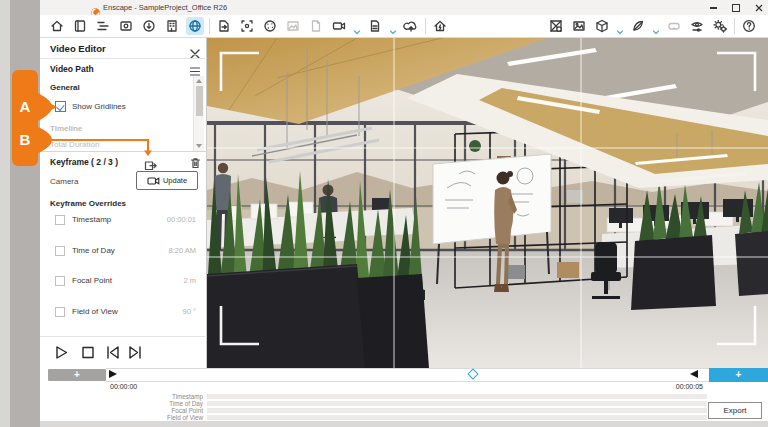 This screenshot has width=768, height=427. What do you see at coordinates (638, 26) in the screenshot?
I see `vegetation-leaf-icon` at bounding box center [638, 26].